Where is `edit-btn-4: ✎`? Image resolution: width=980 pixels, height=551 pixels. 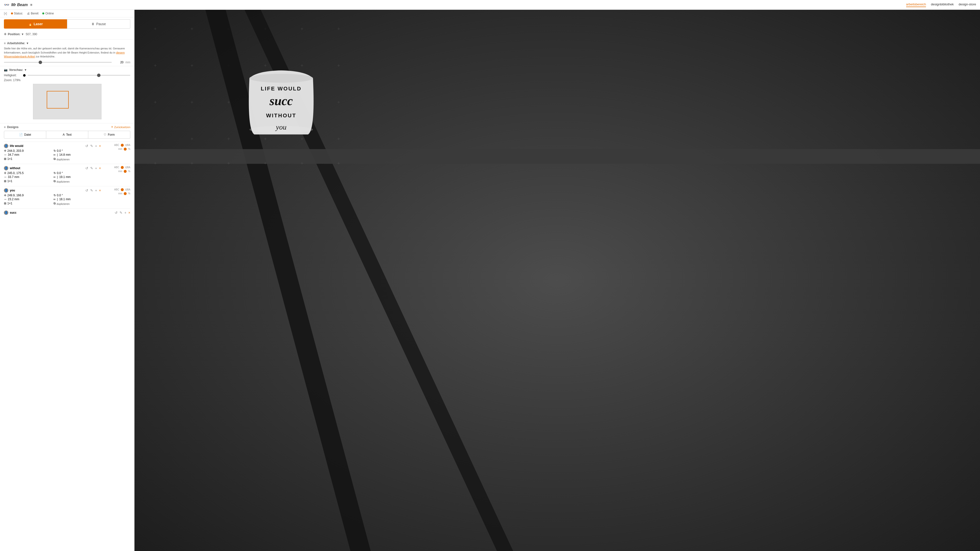
edit-btn-4: ✎ is located at coordinates (121, 213).